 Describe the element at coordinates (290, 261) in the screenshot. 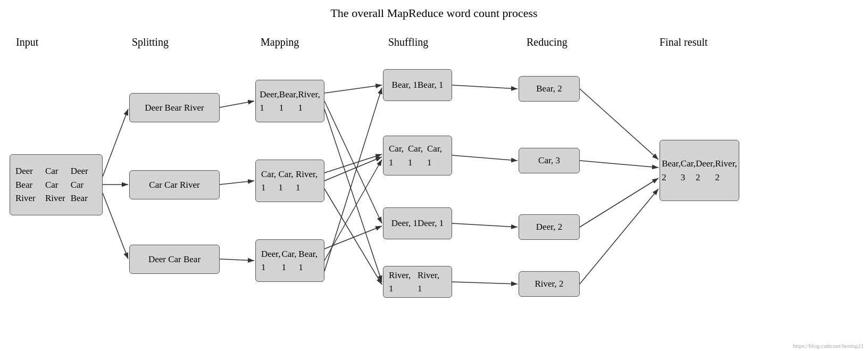

I see `box-map3: Deer, 1Car, 1Bear, 1` at that location.